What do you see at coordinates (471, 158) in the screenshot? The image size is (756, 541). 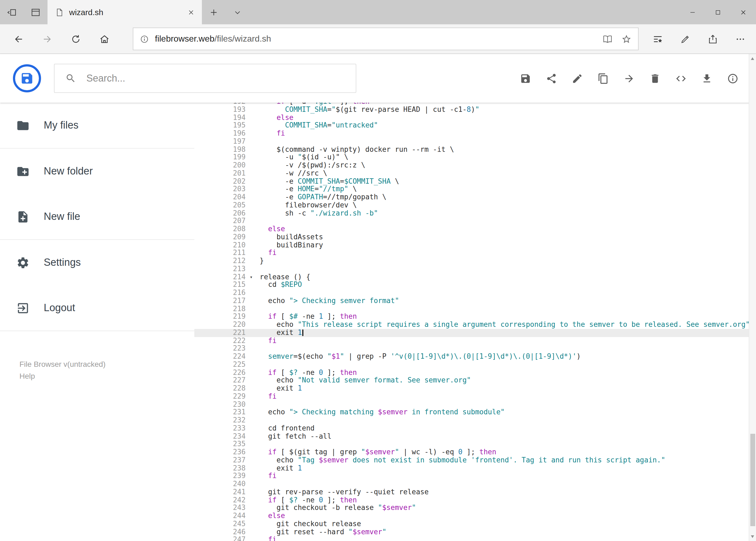 I see `code-line-199: 199 -u "$(id -u)" \` at bounding box center [471, 158].